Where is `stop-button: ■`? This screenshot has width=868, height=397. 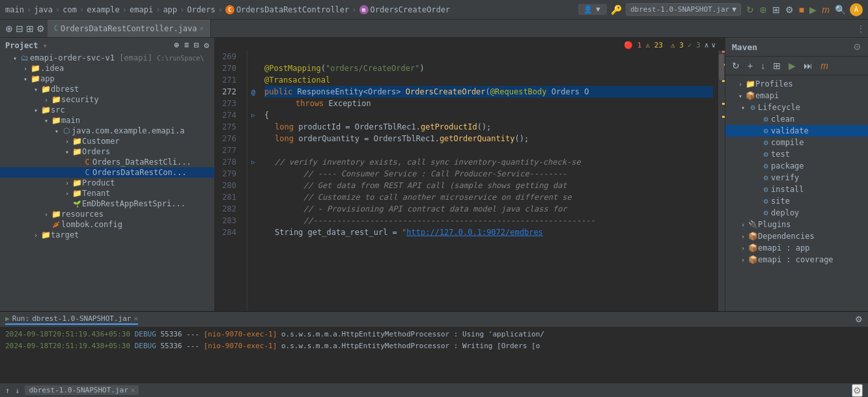 stop-button: ■ is located at coordinates (802, 10).